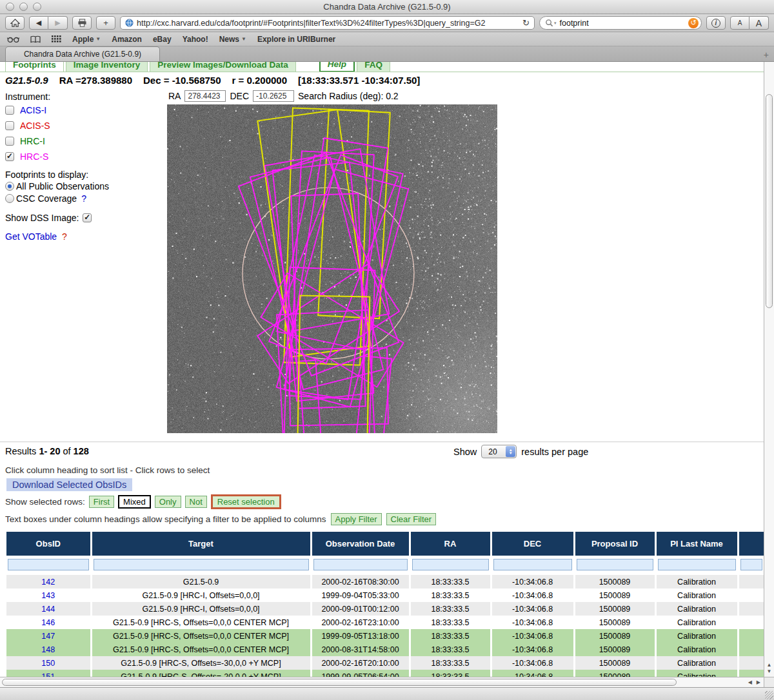 The height and width of the screenshot is (700, 774). I want to click on bookmark-amazon: Amazon, so click(126, 39).